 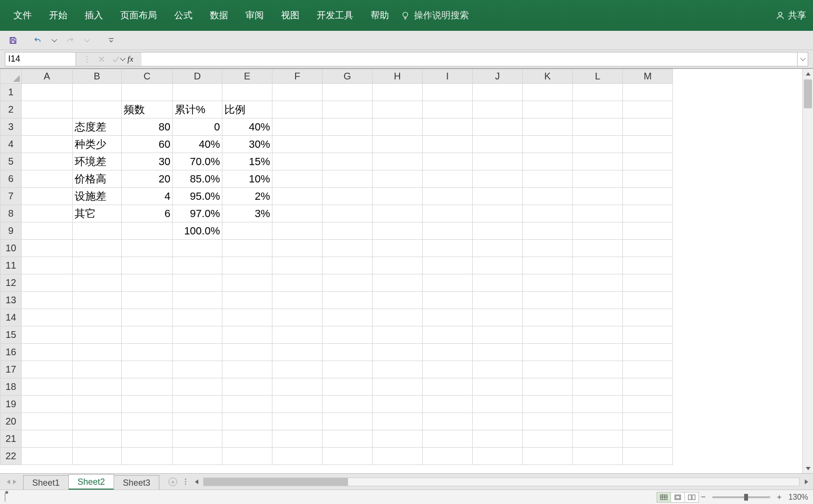 I want to click on cell-H21, so click(x=398, y=439).